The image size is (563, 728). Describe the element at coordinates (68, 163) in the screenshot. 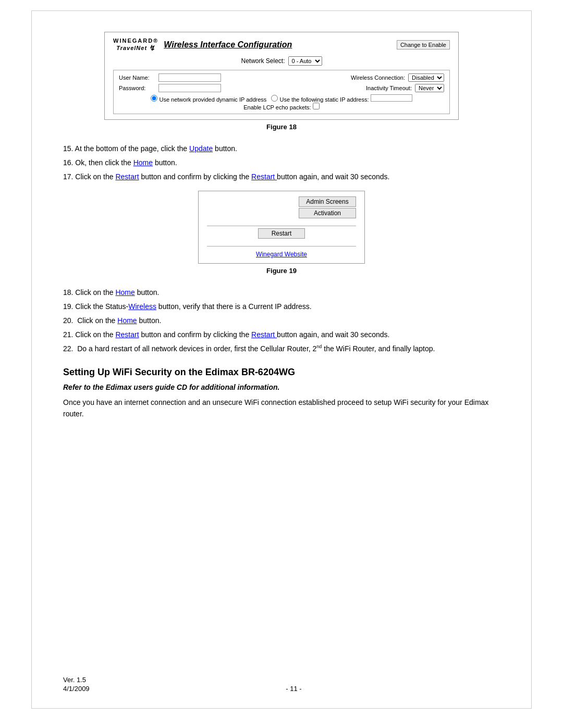

I see `instruction-16-number: 16.` at that location.